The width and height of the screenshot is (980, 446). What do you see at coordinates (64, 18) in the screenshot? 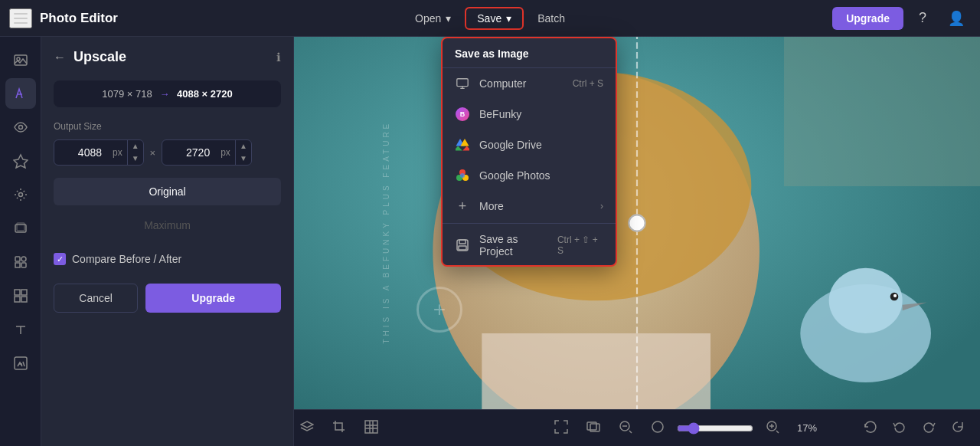
I see `top-bar-left: Photo Editor` at bounding box center [64, 18].